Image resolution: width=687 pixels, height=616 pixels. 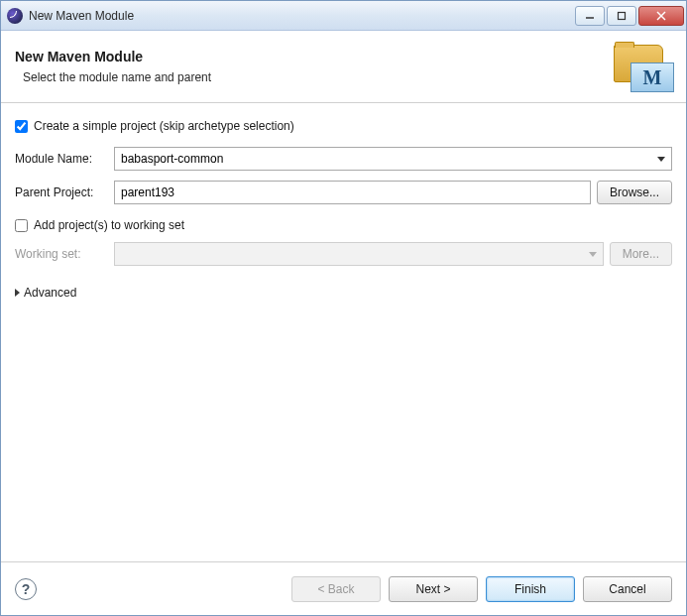 What do you see at coordinates (26, 589) in the screenshot?
I see `help-button: ?` at bounding box center [26, 589].